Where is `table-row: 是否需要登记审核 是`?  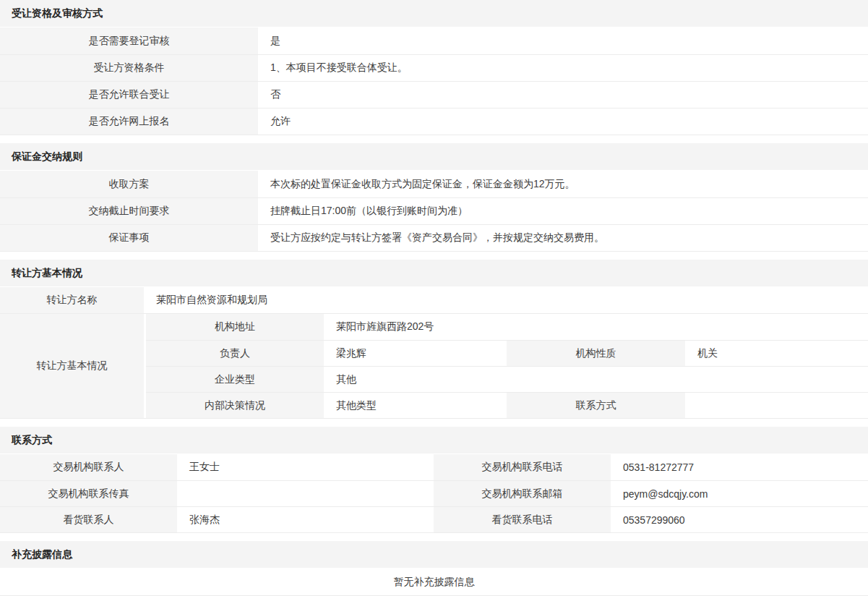 table-row: 是否需要登记审核 是 is located at coordinates (434, 41).